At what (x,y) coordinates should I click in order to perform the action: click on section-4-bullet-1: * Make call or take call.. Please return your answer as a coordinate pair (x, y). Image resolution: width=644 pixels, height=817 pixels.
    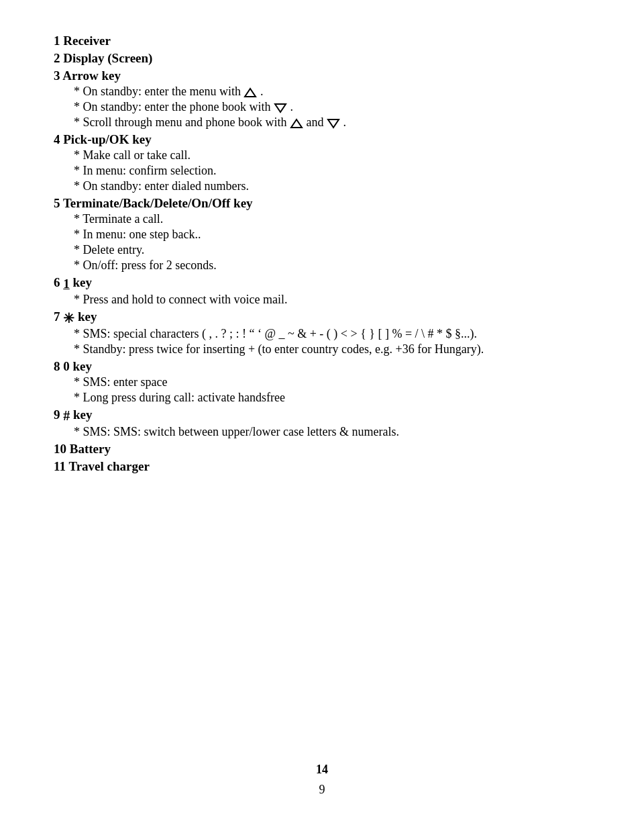
    Looking at the image, I should click on (332, 156).